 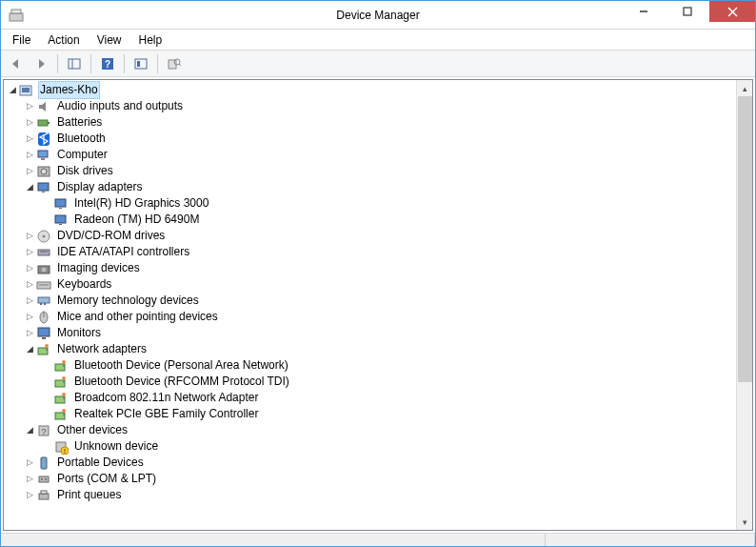 I want to click on tree-category-label: Display adapters, so click(x=99, y=187).